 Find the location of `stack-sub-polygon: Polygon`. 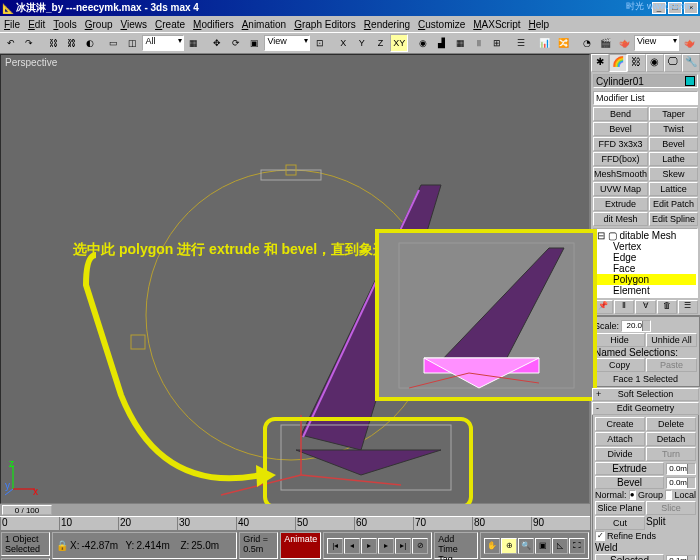

stack-sub-polygon: Polygon is located at coordinates (646, 280).